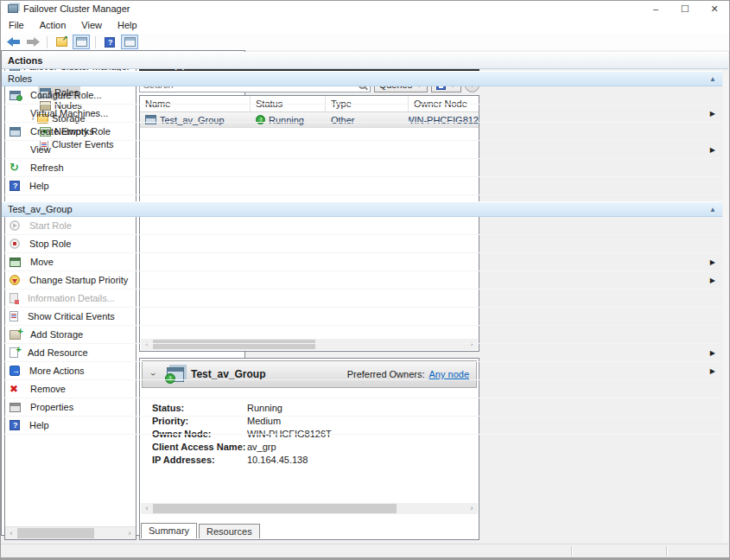 This screenshot has height=560, width=730. Describe the element at coordinates (169, 531) in the screenshot. I see `tab-summary: Summary` at that location.